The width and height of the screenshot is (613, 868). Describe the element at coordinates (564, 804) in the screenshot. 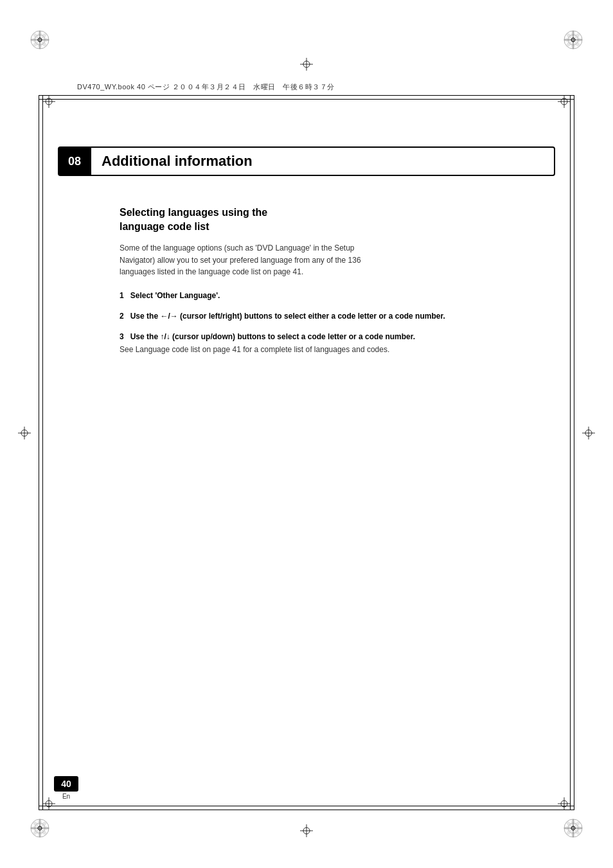

I see `corner-crosshair-br` at that location.